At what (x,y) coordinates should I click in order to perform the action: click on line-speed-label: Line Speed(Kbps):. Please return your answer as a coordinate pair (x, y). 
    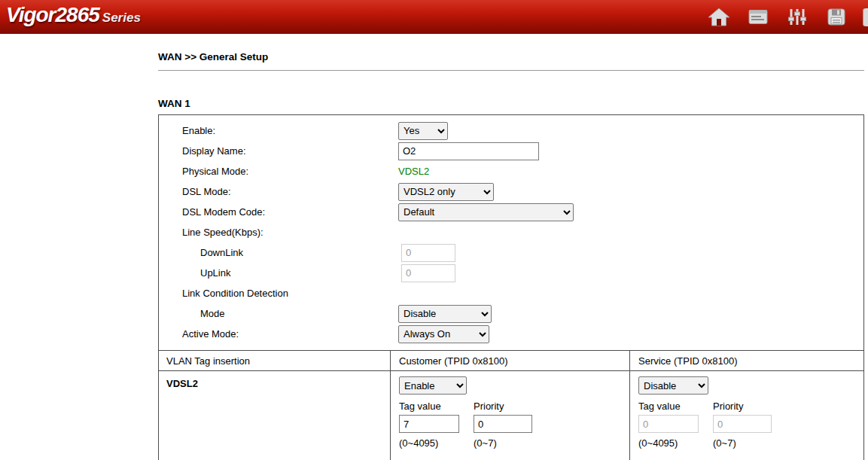
    Looking at the image, I should click on (279, 232).